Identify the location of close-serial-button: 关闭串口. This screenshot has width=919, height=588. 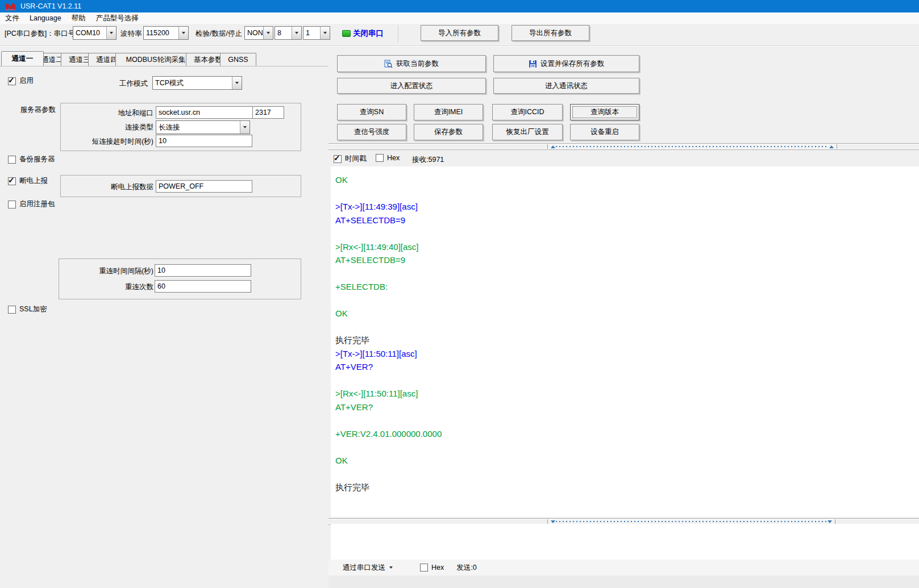
(368, 34).